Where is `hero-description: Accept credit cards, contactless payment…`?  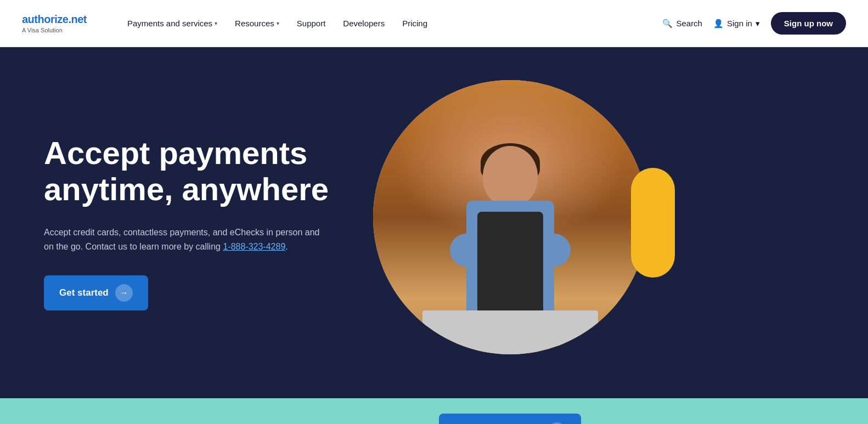 hero-description: Accept credit cards, contactless payment… is located at coordinates (187, 239).